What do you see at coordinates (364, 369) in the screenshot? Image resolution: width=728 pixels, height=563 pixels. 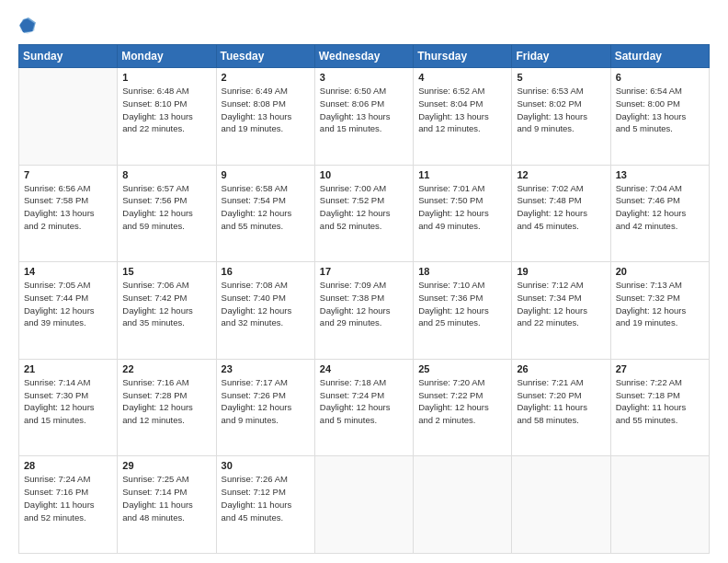 I see `day-number: 24` at bounding box center [364, 369].